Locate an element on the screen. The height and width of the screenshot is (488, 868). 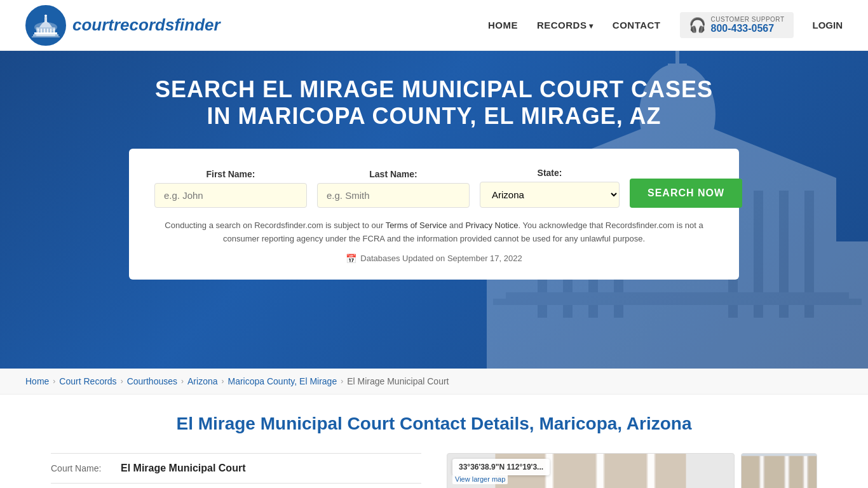
map-main: 33°36'38.9"N 112°19'3... View larger map is located at coordinates (591, 470).